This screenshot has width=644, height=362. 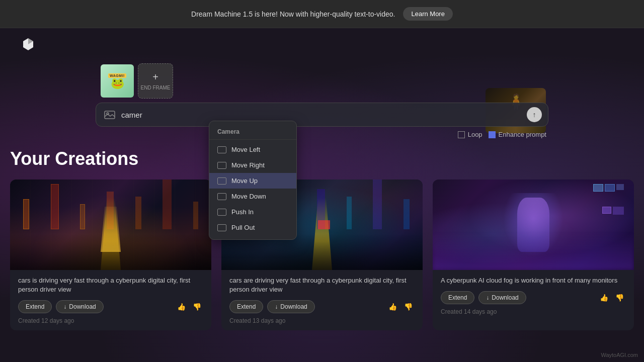 I want to click on image-strip: WAGMI! 🐸 + END FRAME, so click(x=322, y=81).